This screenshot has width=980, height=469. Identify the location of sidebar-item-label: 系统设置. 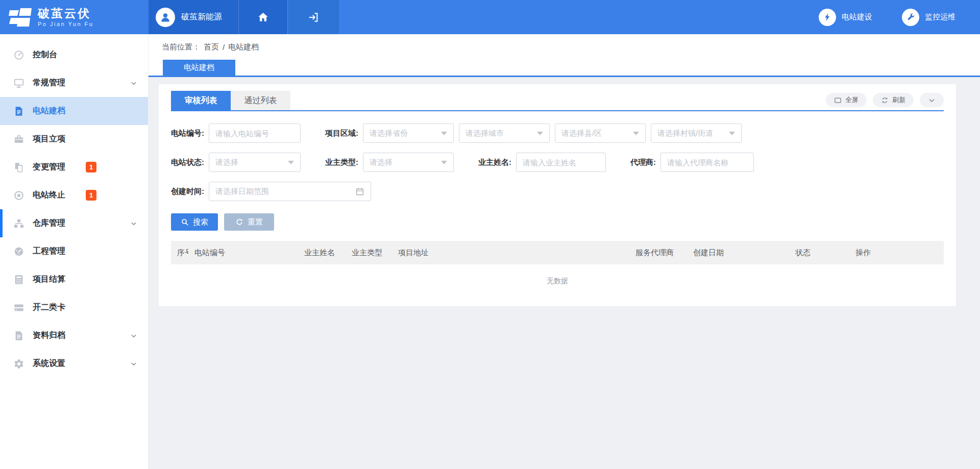
(49, 363).